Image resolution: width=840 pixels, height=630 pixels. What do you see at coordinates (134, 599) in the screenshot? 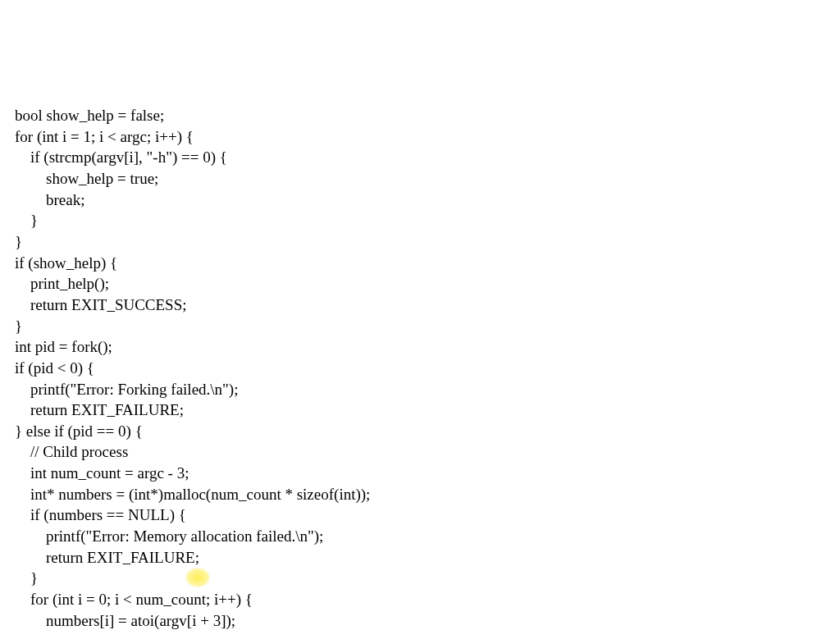
I see `code-line: for (int i = 0; i < num_count; i++) {` at bounding box center [134, 599].